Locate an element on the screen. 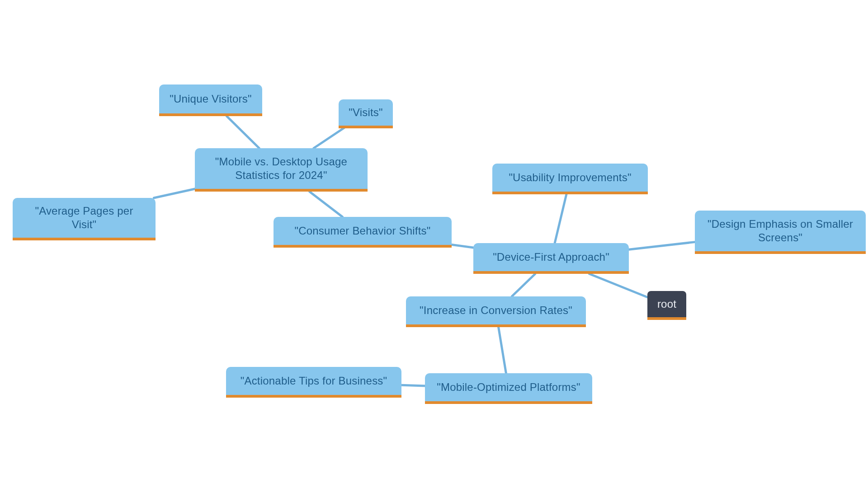  node-mobile-optimized: "Mobile-Optimized Platforms" is located at coordinates (509, 389).